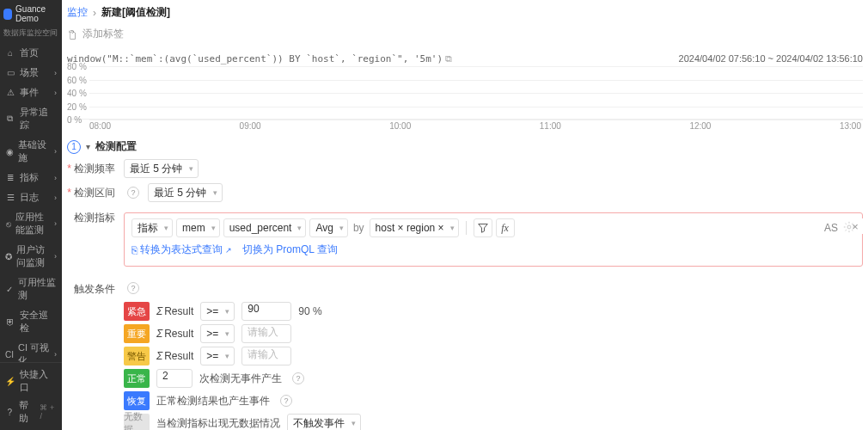 This screenshot has height=430, width=868. Describe the element at coordinates (31, 14) in the screenshot. I see `brand: Guance Demo` at that location.